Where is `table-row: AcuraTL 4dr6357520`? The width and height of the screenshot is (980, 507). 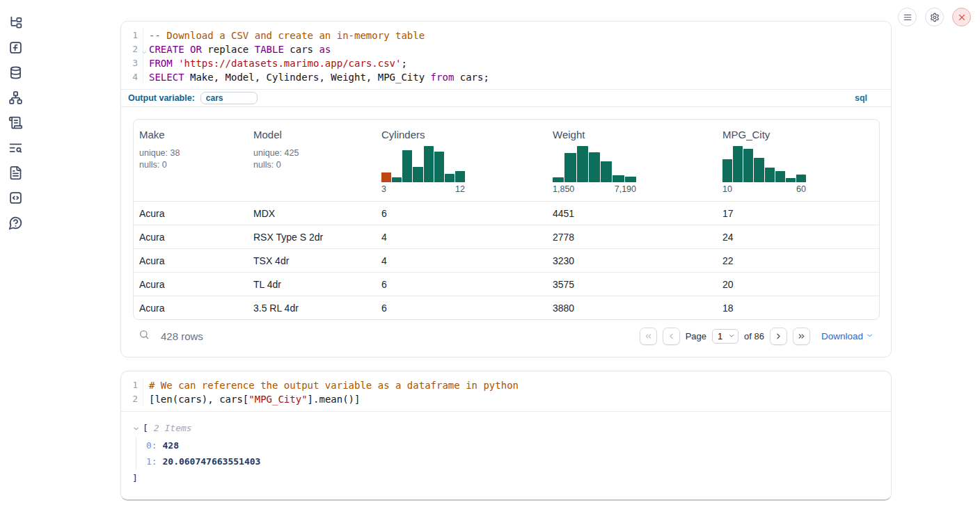 table-row: AcuraTL 4dr6357520 is located at coordinates (507, 284).